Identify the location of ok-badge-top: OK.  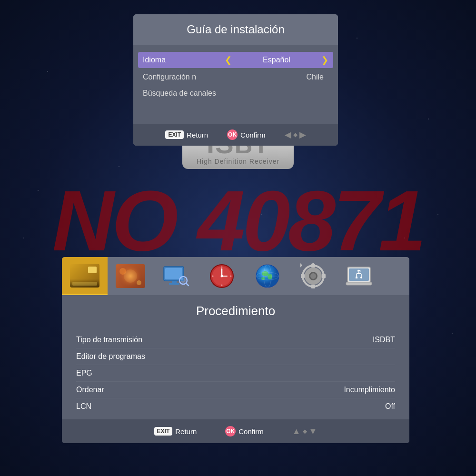
(232, 135).